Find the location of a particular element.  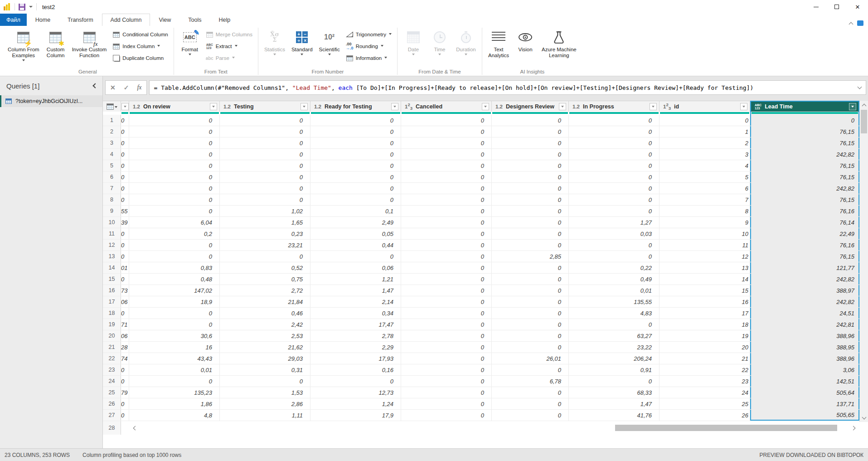

cell-in_progress: 1,47 is located at coordinates (614, 404).